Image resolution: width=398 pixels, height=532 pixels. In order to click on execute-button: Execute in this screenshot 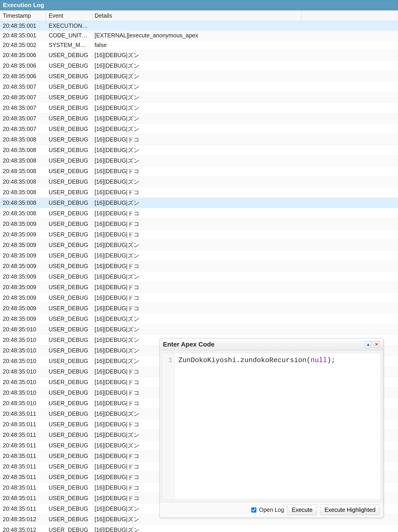, I will do `click(302, 510)`.